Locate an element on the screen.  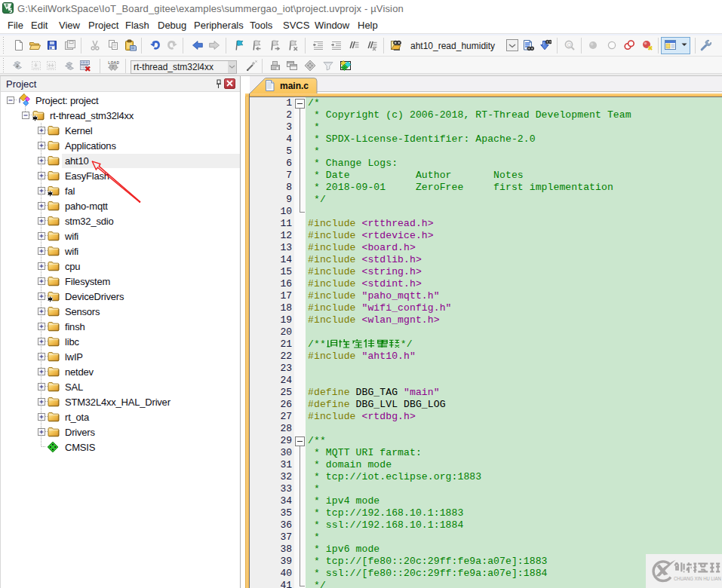
svg-text: Q is located at coordinates (570, 45).